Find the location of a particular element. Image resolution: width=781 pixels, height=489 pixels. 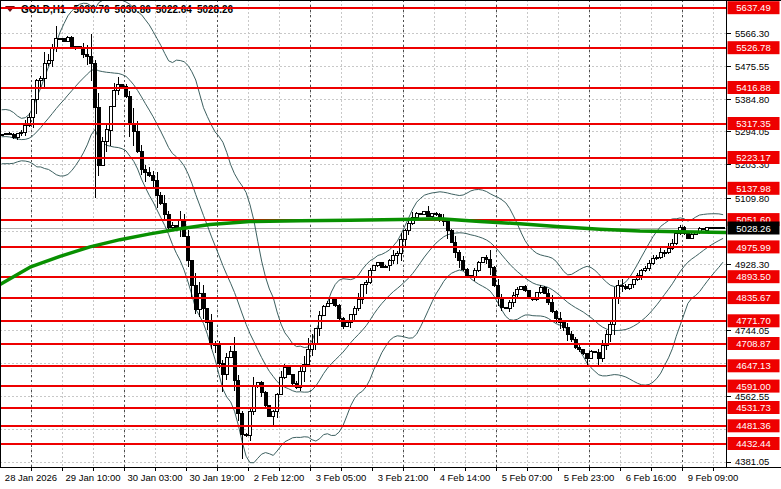

time-axis-label: 29 Jan 10:00 is located at coordinates (94, 478).